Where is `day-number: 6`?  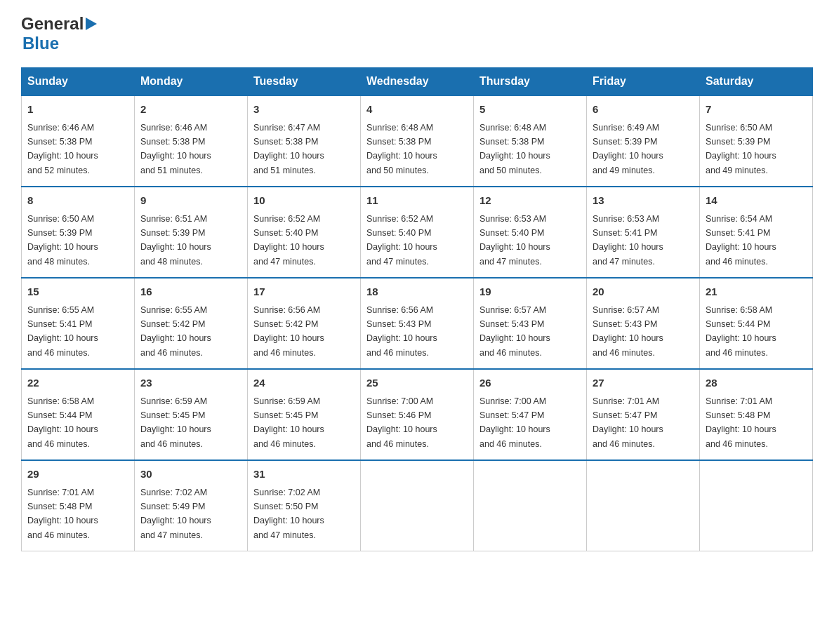
day-number: 6 is located at coordinates (643, 109).